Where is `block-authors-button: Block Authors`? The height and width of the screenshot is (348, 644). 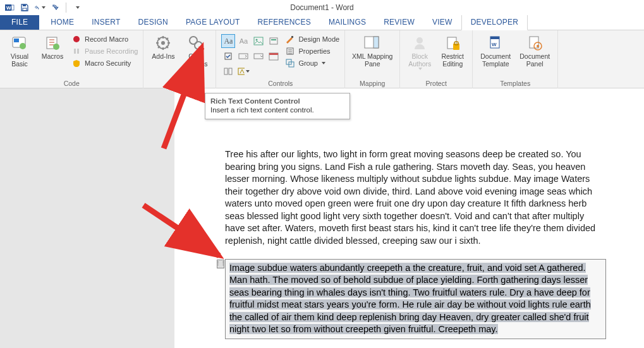 block-authors-button: Block Authors is located at coordinates (420, 51).